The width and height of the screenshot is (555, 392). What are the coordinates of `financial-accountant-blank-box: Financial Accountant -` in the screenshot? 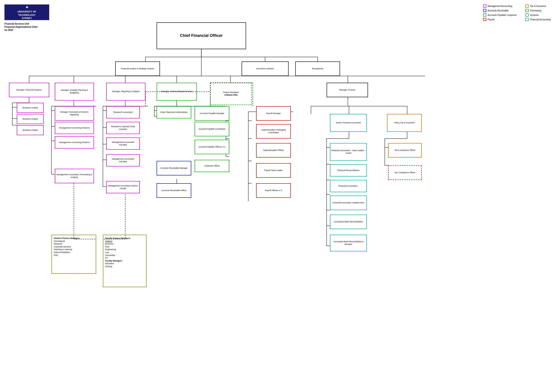 It's located at (349, 186).